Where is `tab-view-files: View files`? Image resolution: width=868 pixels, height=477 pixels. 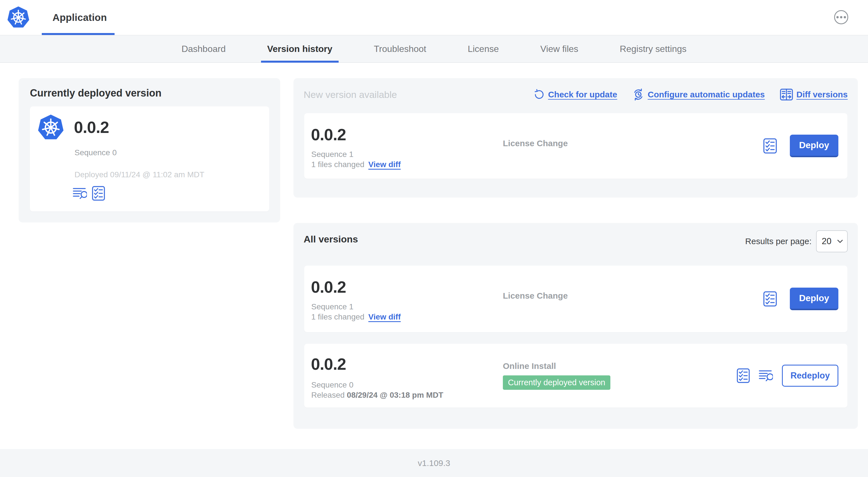
tab-view-files: View files is located at coordinates (559, 49).